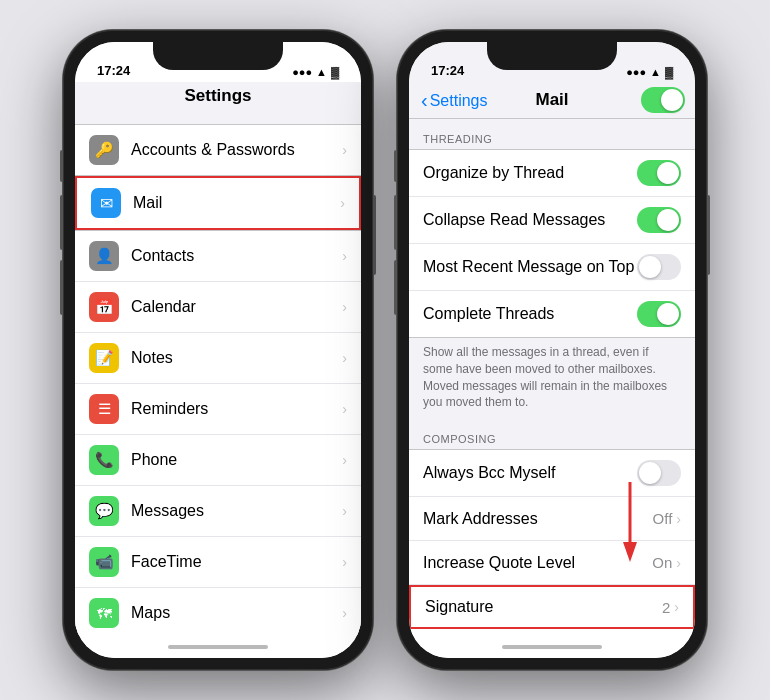  I want to click on list-item-messages: 💬 Messages ›, so click(218, 512).